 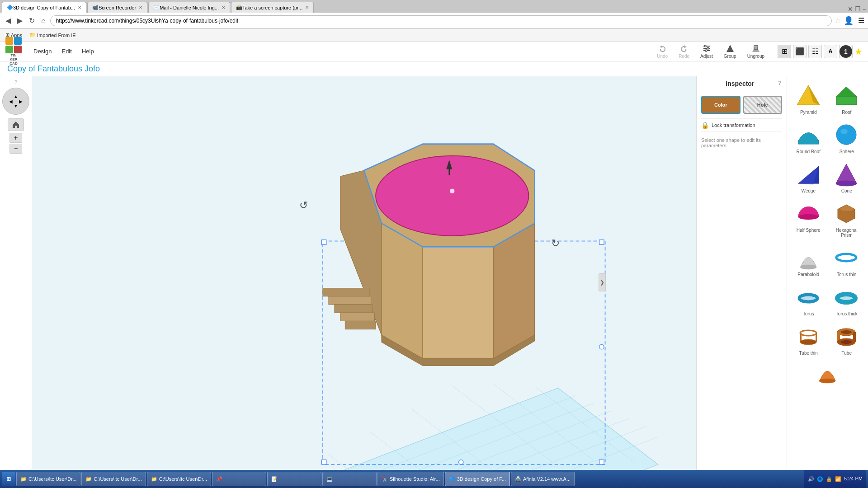 What do you see at coordinates (707, 52) in the screenshot?
I see `adjust-action: Adjust` at bounding box center [707, 52].